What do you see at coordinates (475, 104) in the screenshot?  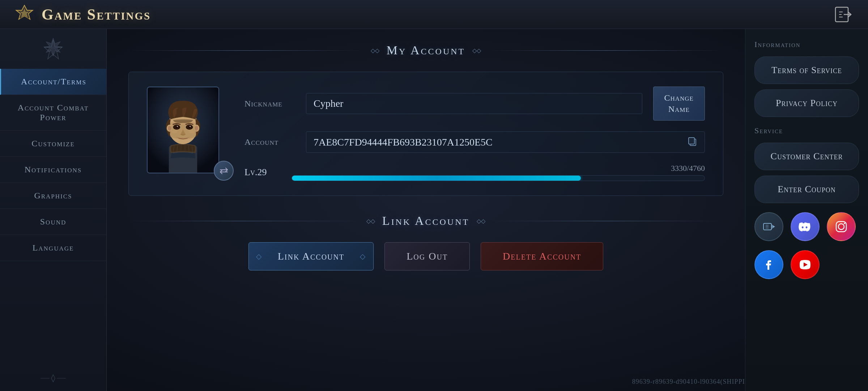 I see `nickname-row: Nickname Cypher ChangeName` at bounding box center [475, 104].